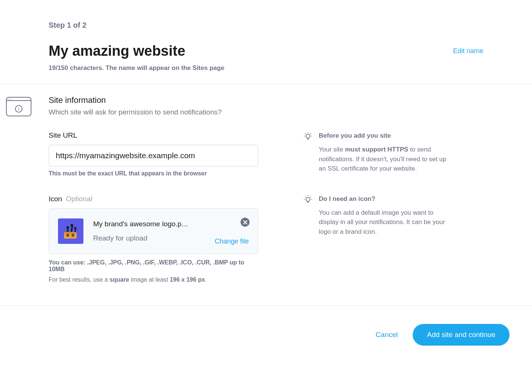 The width and height of the screenshot is (532, 392). What do you see at coordinates (232, 242) in the screenshot?
I see `change-file-link: Change file` at bounding box center [232, 242].